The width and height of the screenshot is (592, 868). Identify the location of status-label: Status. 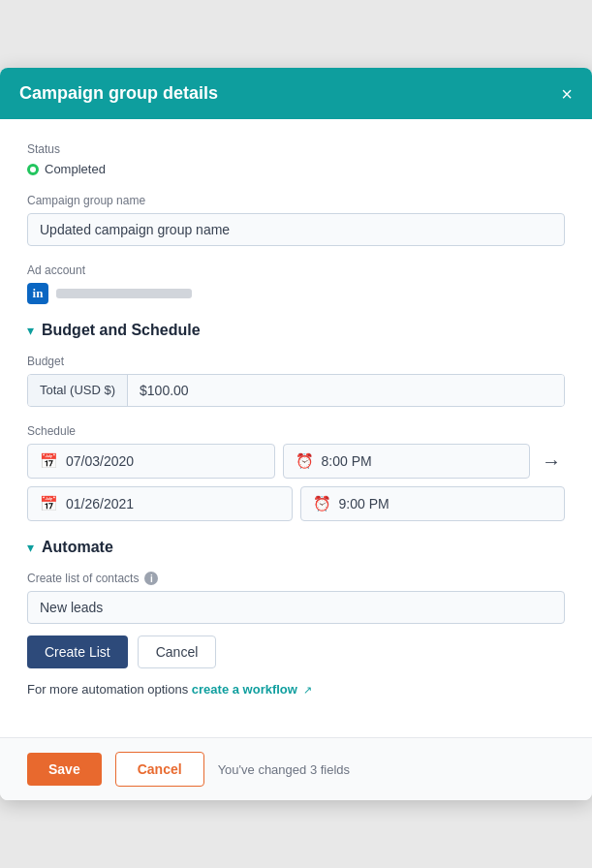
(296, 149).